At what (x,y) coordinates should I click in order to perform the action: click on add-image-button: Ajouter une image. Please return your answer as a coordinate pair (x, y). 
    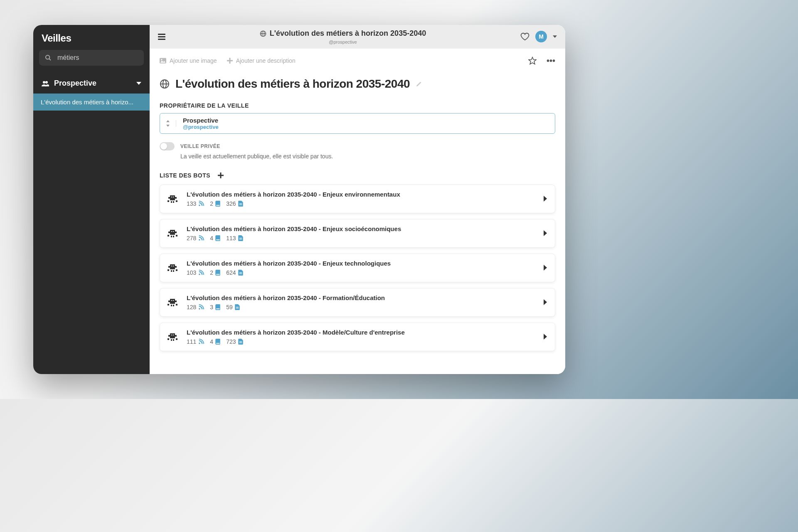
    Looking at the image, I should click on (188, 61).